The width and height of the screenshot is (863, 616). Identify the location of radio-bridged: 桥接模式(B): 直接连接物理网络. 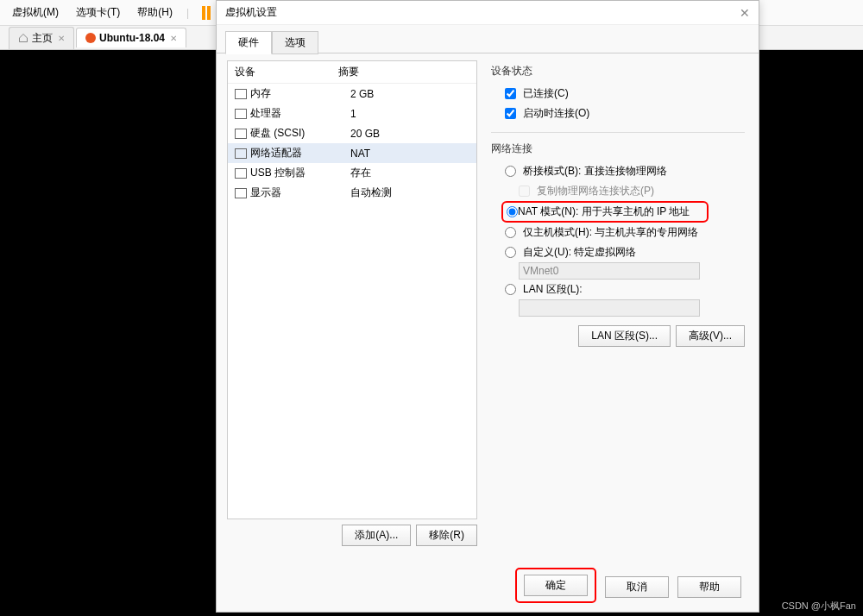
(618, 171).